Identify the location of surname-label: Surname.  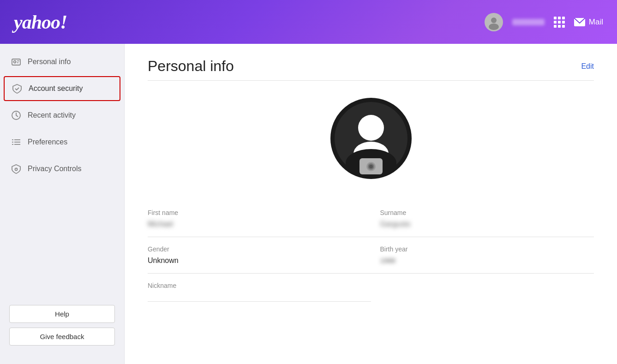
(485, 213).